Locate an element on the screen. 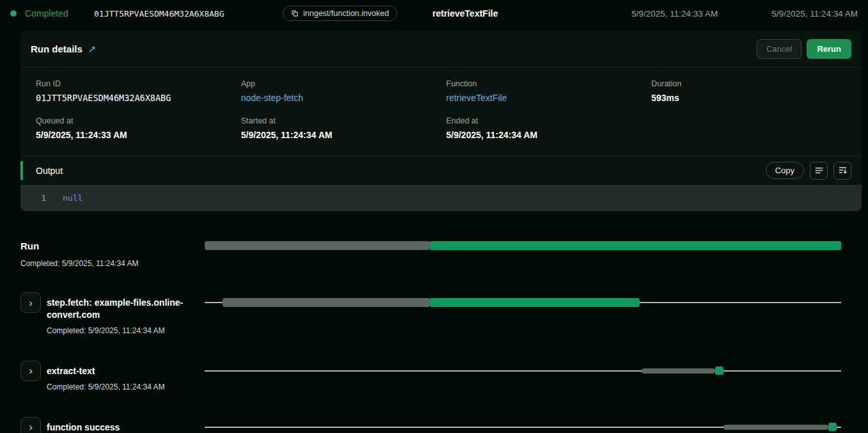 The height and width of the screenshot is (433, 868). field-app: App node-step-fetch is located at coordinates (339, 91).